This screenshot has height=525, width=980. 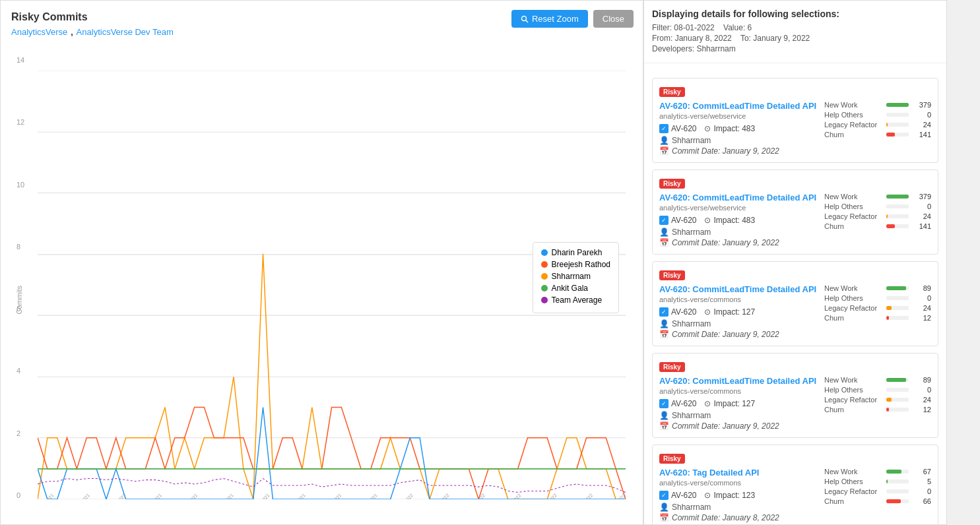 What do you see at coordinates (664, 518) in the screenshot?
I see `calendar-icon-5: 📅` at bounding box center [664, 518].